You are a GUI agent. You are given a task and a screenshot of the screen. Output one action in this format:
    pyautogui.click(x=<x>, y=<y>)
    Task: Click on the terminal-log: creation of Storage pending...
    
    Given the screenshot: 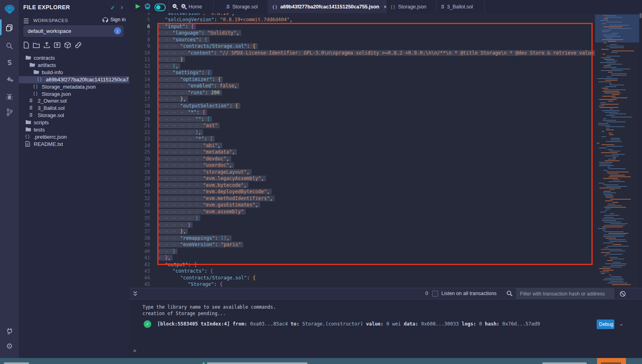 What is the action you would take?
    pyautogui.click(x=184, y=313)
    